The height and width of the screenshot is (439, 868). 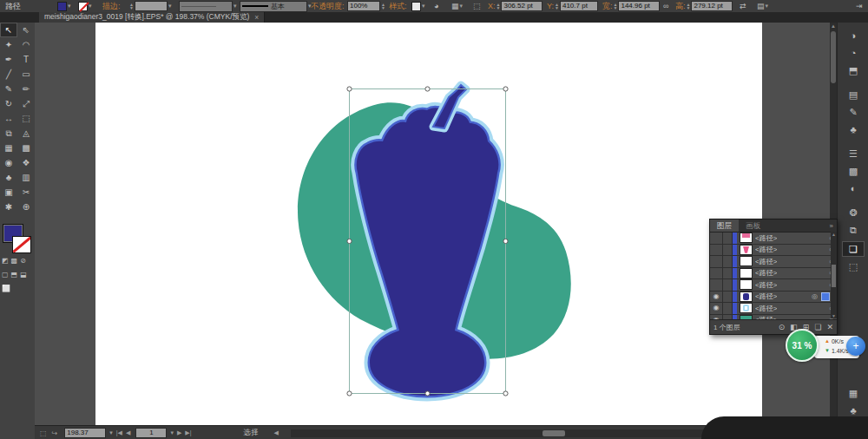 I want to click on mesh-tool: ▦, so click(x=9, y=147).